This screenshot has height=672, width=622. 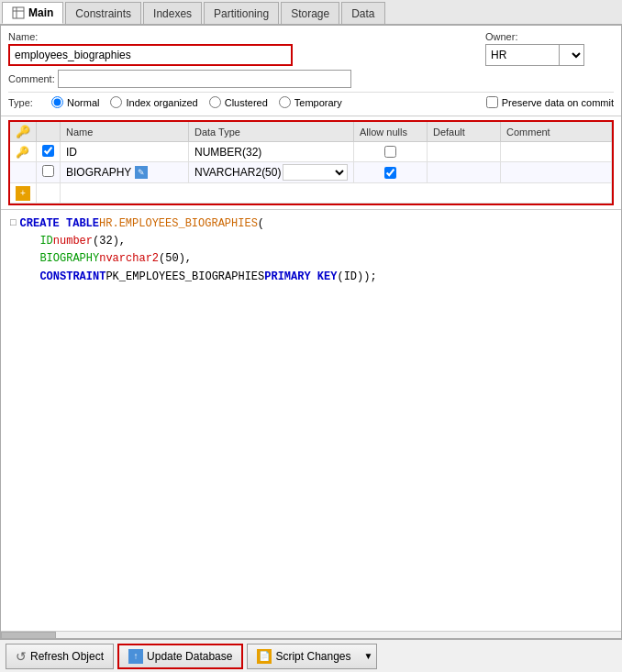 I want to click on preserve-data-group: Preserve data on commit, so click(x=550, y=103).